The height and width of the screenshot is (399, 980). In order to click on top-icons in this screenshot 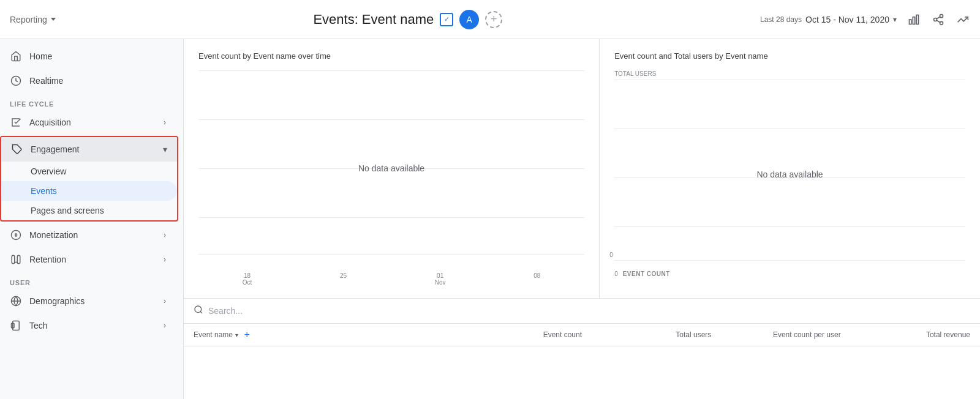, I will do `click(938, 20)`.